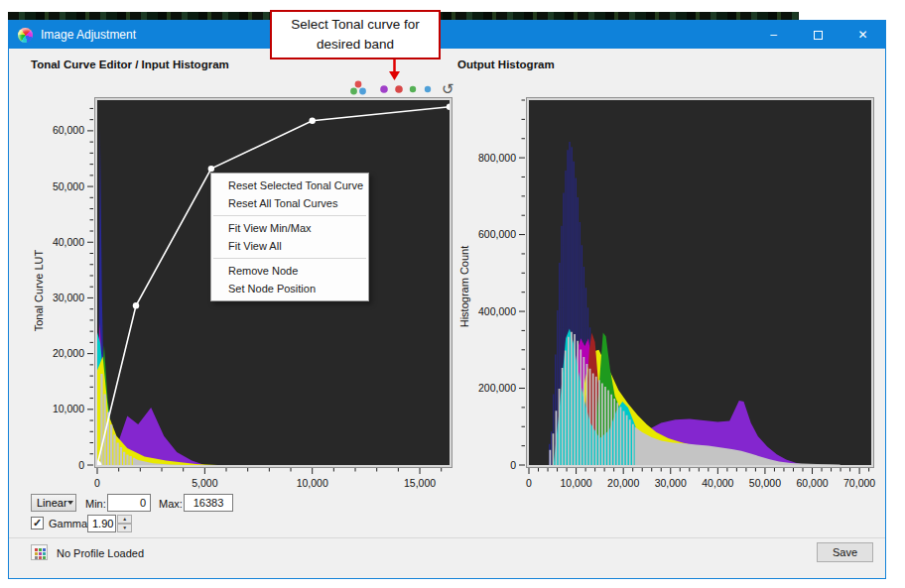 The height and width of the screenshot is (588, 905). I want to click on maximize-icon, so click(818, 36).